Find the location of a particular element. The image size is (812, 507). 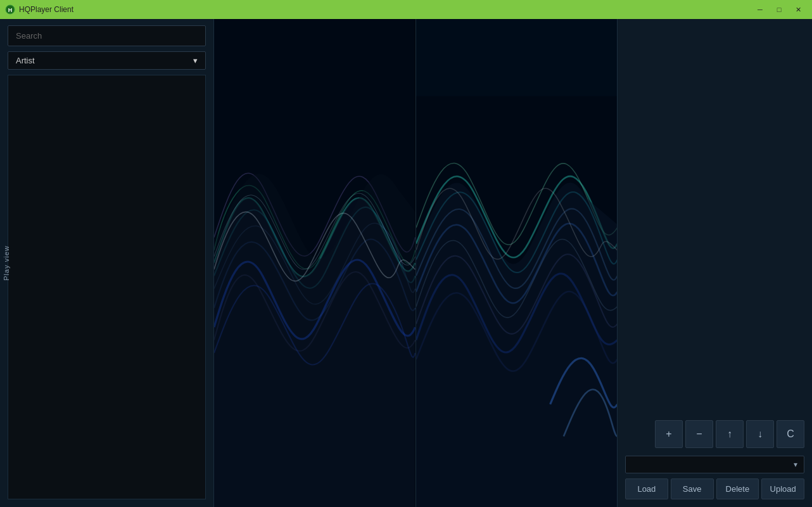

maximize-button: □ is located at coordinates (779, 10).